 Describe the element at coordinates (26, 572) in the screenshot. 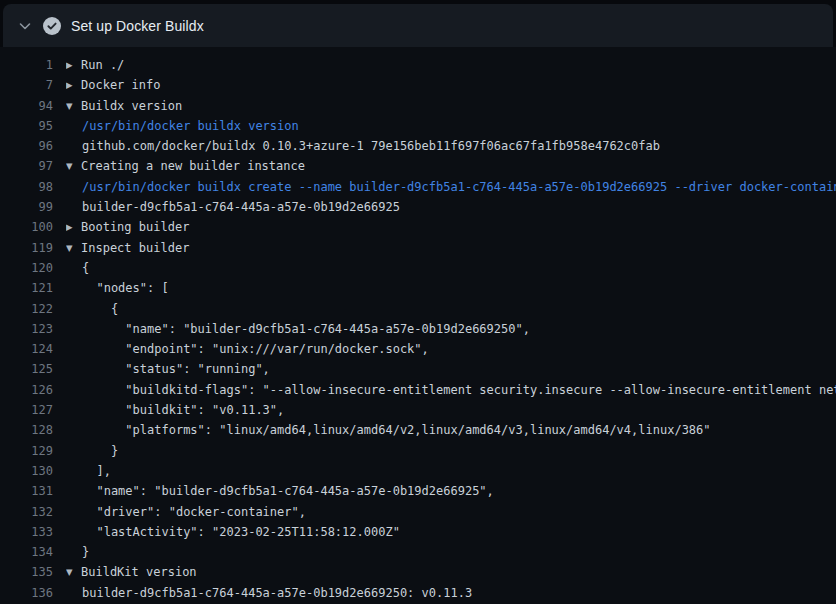

I see `line-number: 135` at that location.